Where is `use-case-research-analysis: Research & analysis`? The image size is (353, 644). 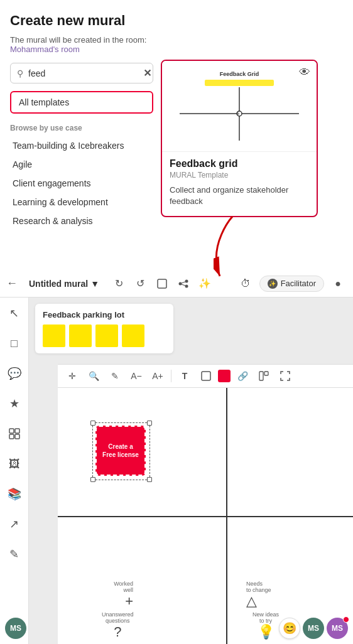 use-case-research-analysis: Research & analysis is located at coordinates (82, 221).